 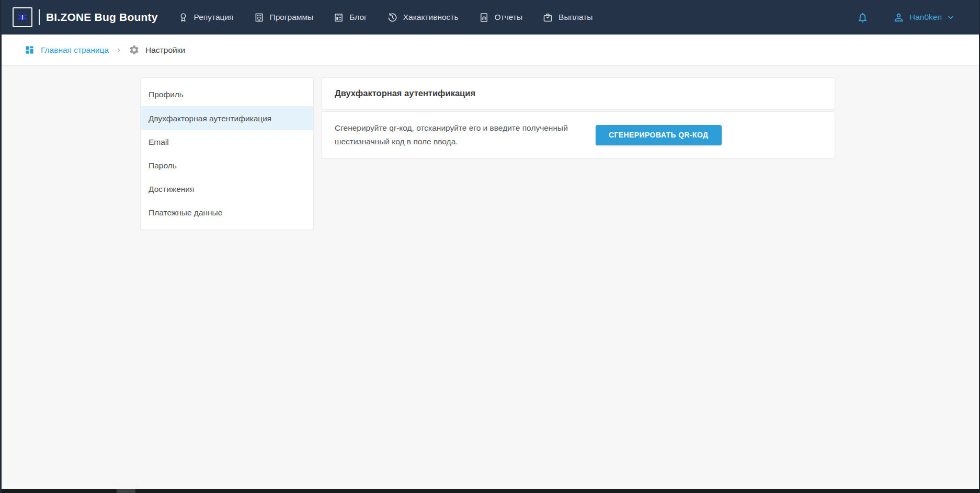 What do you see at coordinates (951, 17) in the screenshot?
I see `chevron-down-icon` at bounding box center [951, 17].